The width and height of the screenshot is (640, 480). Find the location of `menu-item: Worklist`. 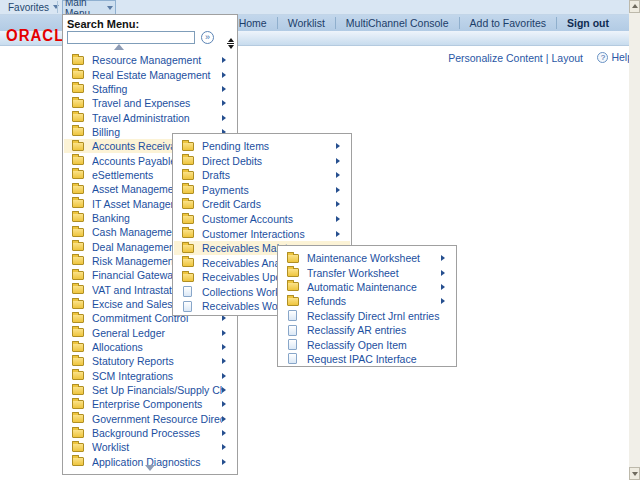

menu-item: Worklist is located at coordinates (150, 447).